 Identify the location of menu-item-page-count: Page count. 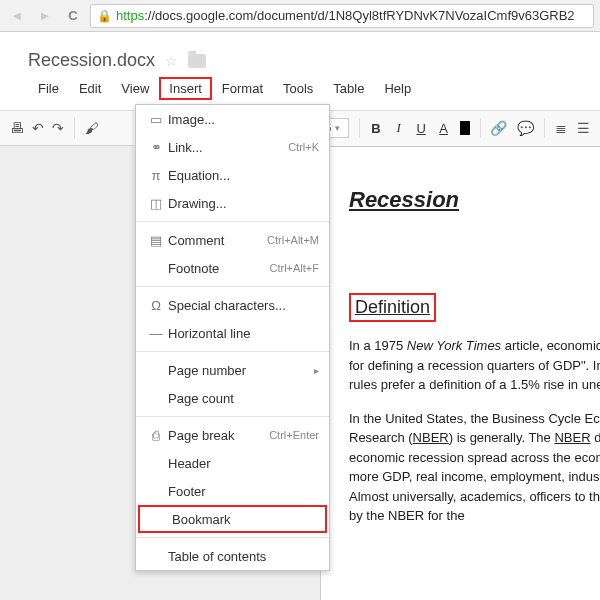
(232, 398).